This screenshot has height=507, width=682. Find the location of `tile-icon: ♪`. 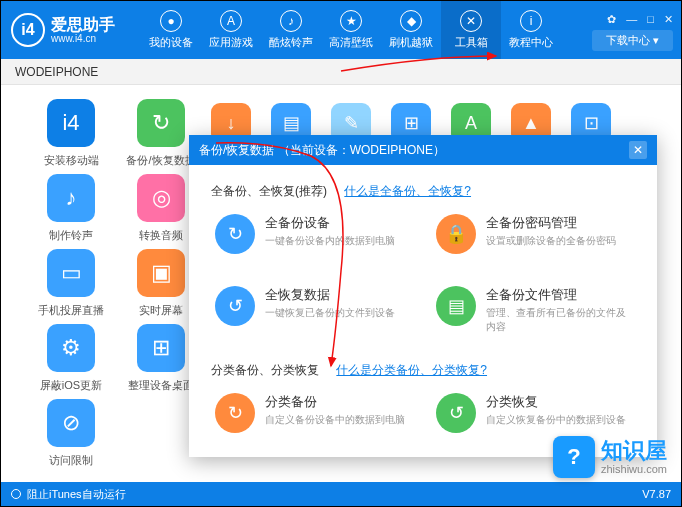

tile-icon: ♪ is located at coordinates (71, 198).